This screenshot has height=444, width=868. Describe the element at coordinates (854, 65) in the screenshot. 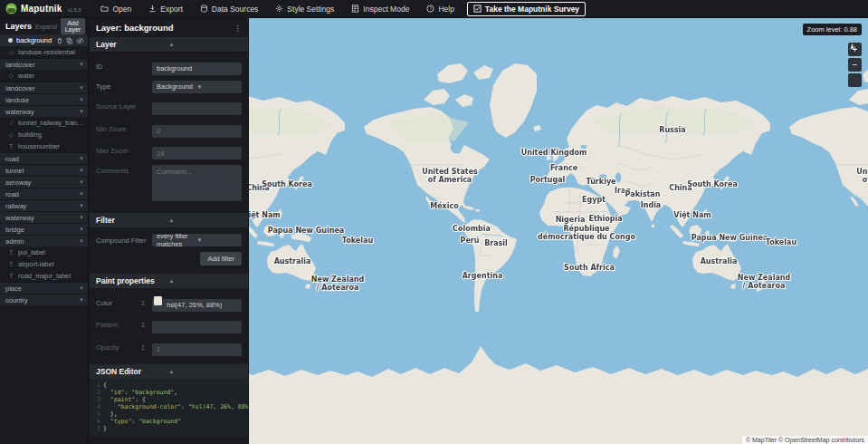

I see `zoom-out-button: −` at that location.